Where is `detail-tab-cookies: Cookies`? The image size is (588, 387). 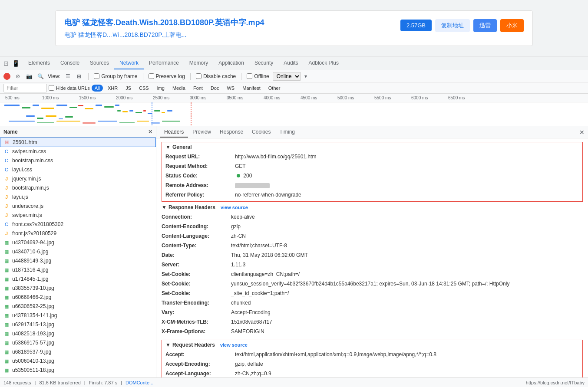
detail-tab-cookies: Cookies is located at coordinates (261, 132).